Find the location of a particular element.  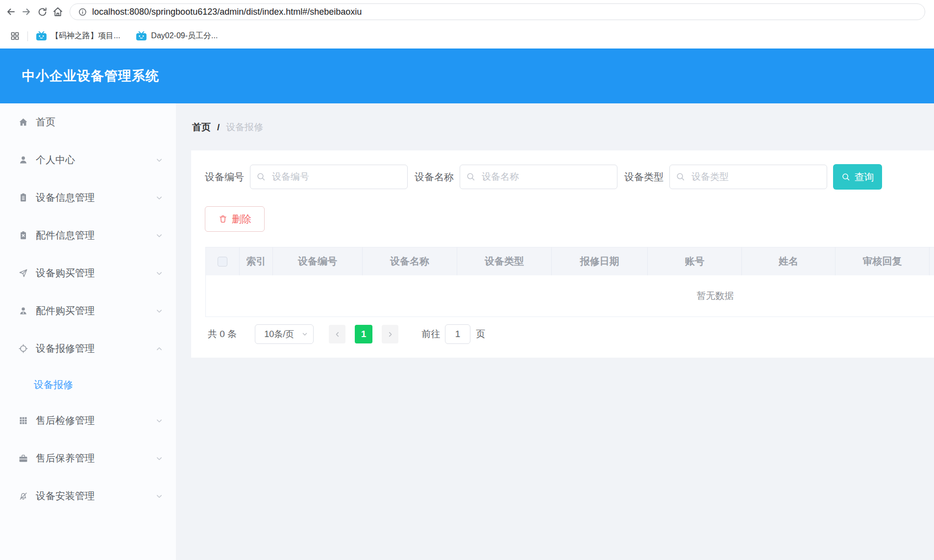

delete-button-label: 删除 is located at coordinates (242, 219).